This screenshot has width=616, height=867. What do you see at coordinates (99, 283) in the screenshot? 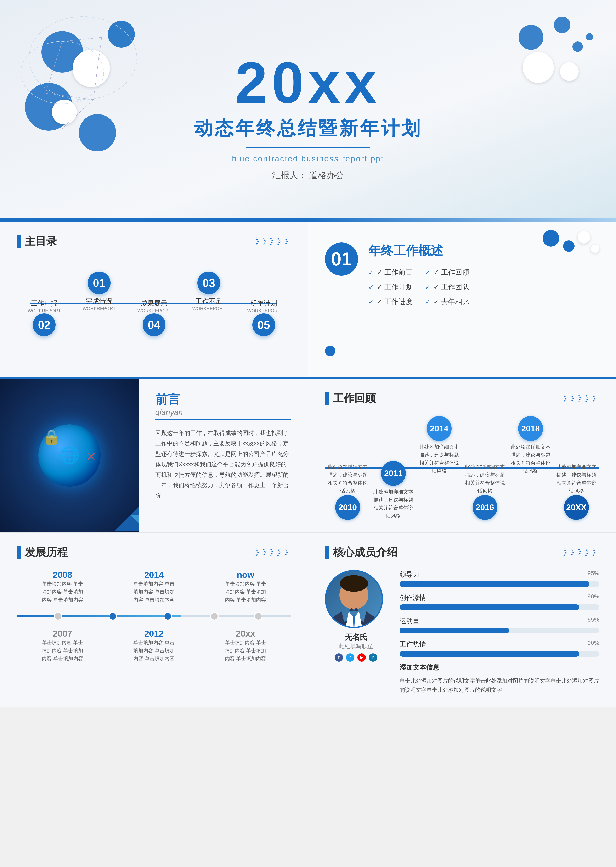
I see `toc-circle-02: 01` at bounding box center [99, 283].